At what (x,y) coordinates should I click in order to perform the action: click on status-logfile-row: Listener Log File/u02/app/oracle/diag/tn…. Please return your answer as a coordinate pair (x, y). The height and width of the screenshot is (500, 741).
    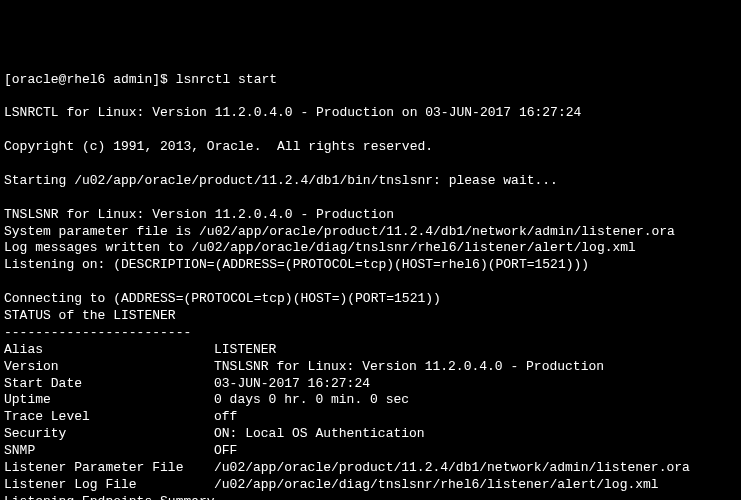
    Looking at the image, I should click on (370, 486).